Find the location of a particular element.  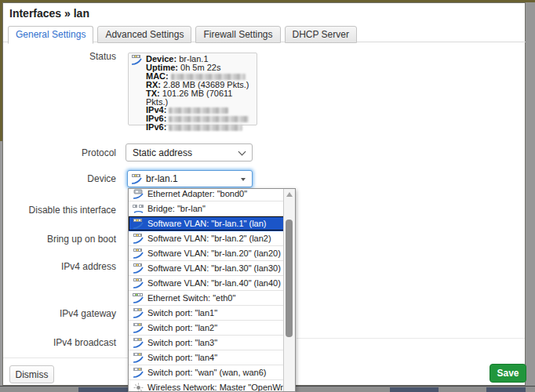

status-field-value: 0h 5m 22s is located at coordinates (201, 67).